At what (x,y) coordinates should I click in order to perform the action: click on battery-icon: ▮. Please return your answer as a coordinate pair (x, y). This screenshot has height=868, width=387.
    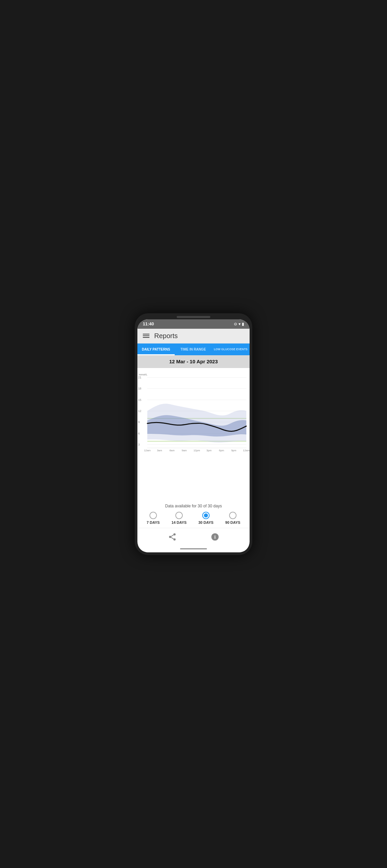
    Looking at the image, I should click on (243, 324).